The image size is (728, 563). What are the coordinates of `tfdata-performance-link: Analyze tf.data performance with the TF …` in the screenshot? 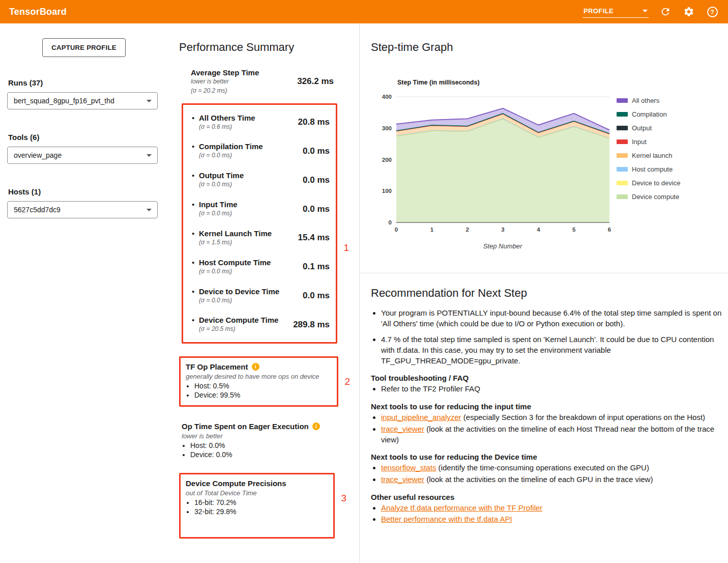 It's located at (462, 508).